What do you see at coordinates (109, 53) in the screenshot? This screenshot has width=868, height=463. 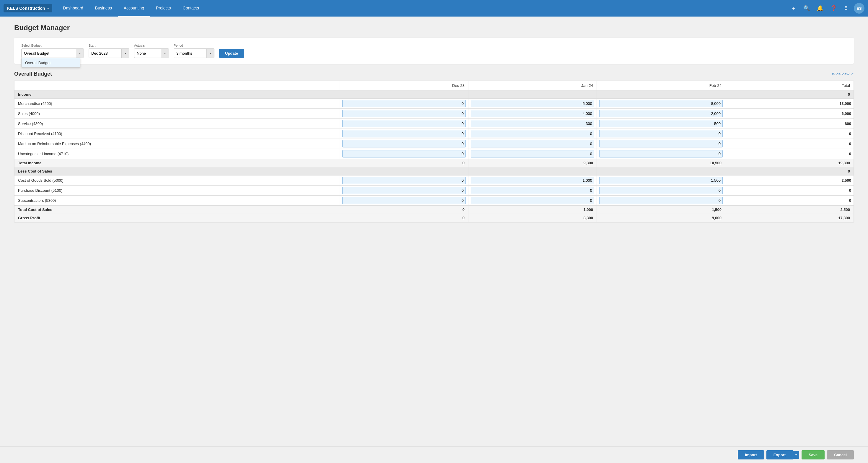 I see `start-wrapper: Dec 2023 ▾` at bounding box center [109, 53].